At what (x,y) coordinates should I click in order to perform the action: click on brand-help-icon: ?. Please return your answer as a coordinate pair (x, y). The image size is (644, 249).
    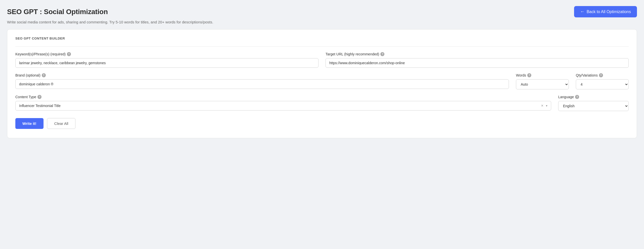
    Looking at the image, I should click on (44, 75).